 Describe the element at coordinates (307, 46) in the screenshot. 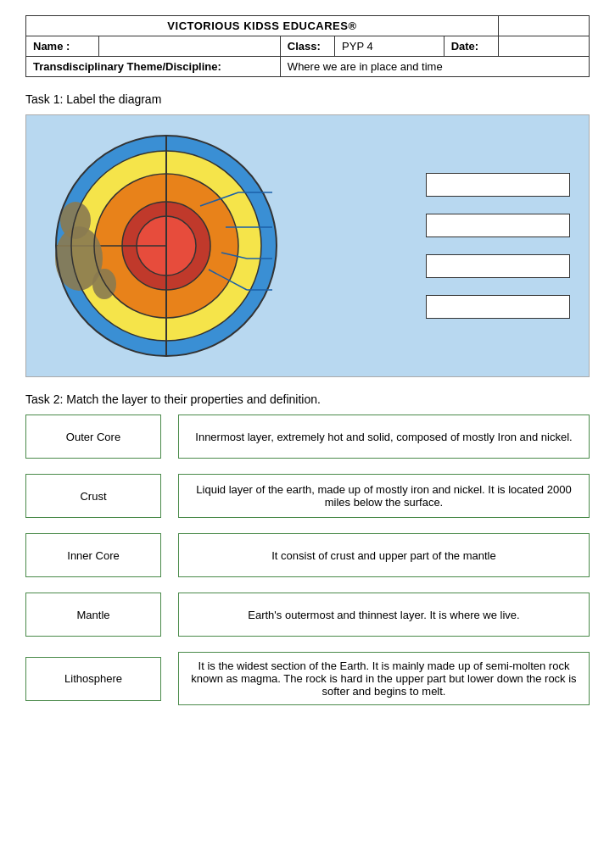

I see `header-table: VICTORIOUS KIDSS EDUCARES® Name : Class:…` at that location.